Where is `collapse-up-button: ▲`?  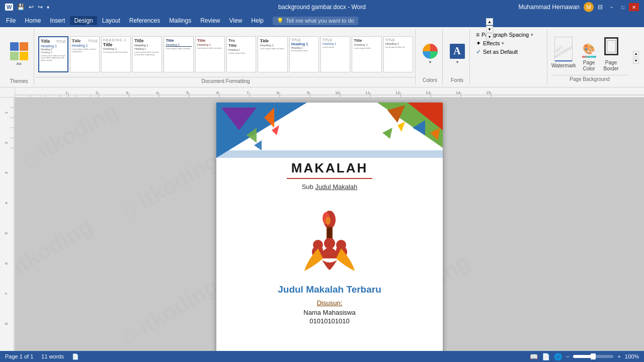 collapse-up-button: ▲ is located at coordinates (636, 54).